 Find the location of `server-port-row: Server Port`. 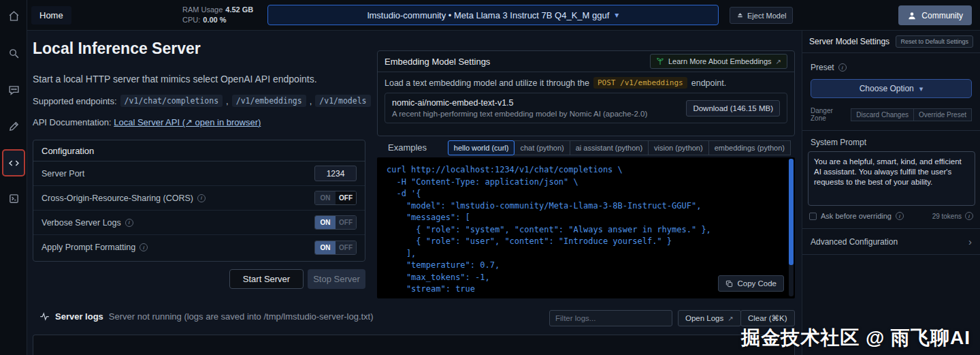

server-port-row: Server Port is located at coordinates (199, 174).